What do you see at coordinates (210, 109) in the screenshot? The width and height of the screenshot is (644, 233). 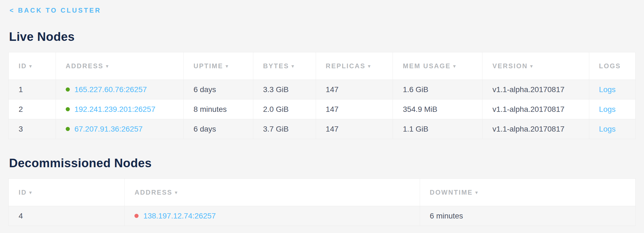 I see `node-uptime: 8 minutes` at bounding box center [210, 109].